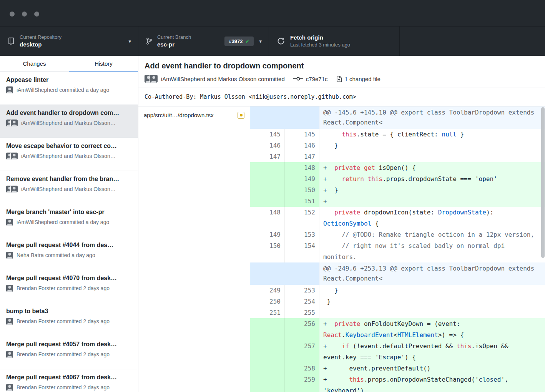  What do you see at coordinates (302, 145) in the screenshot?
I see `diff-new-line-number: 146` at bounding box center [302, 145].